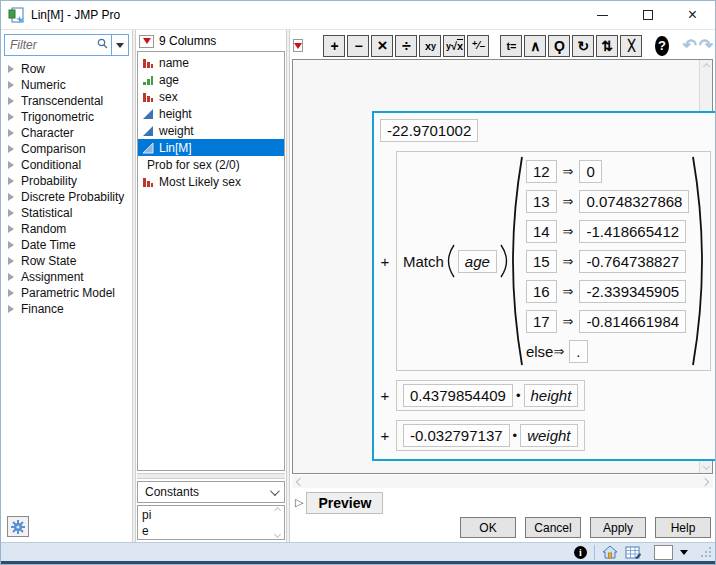 This screenshot has height=565, width=716. What do you see at coordinates (66, 69) in the screenshot?
I see `category-row: Row` at bounding box center [66, 69].